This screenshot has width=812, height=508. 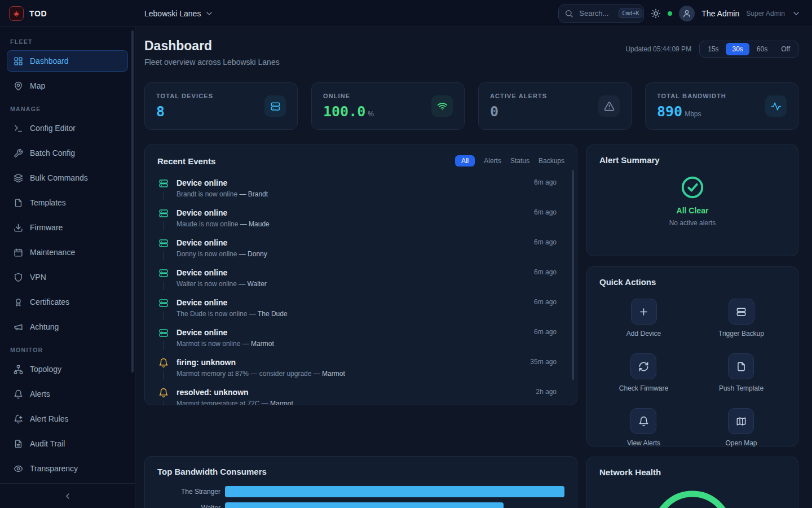 What do you see at coordinates (68, 252) in the screenshot?
I see `sidebar-item-maintenance: Maintenance` at bounding box center [68, 252].